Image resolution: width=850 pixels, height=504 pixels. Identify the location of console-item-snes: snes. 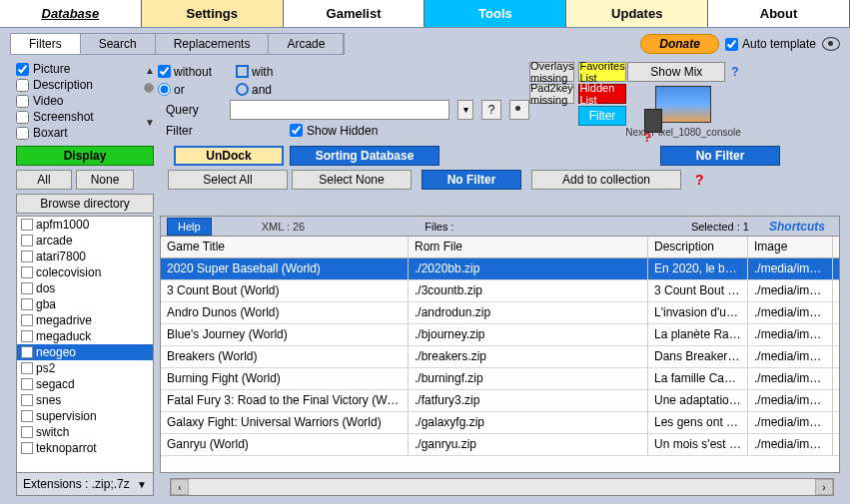
(85, 400).